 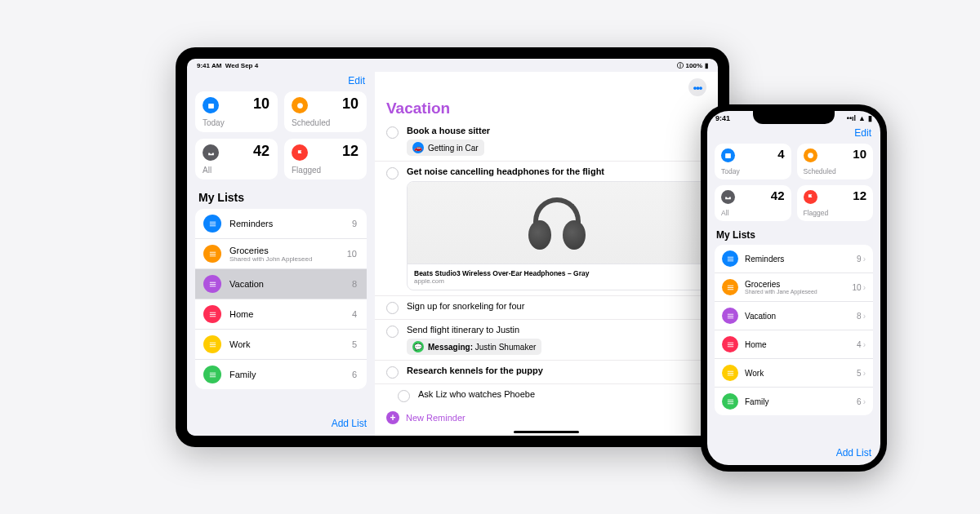 I want to click on list-row-work: Work5›, so click(x=794, y=374).